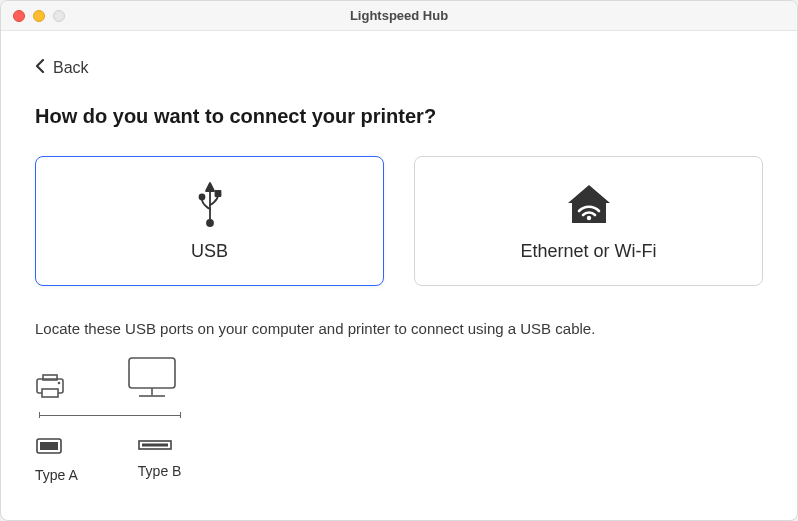 Image resolution: width=798 pixels, height=521 pixels. I want to click on instruction-text: Locate these USB ports on your computer …, so click(399, 328).